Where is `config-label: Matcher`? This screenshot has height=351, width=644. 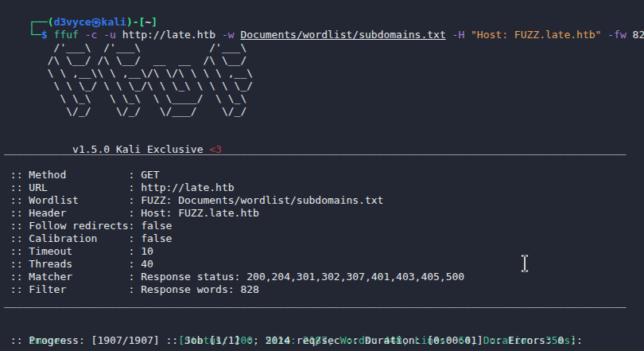
config-label: Matcher is located at coordinates (78, 277).